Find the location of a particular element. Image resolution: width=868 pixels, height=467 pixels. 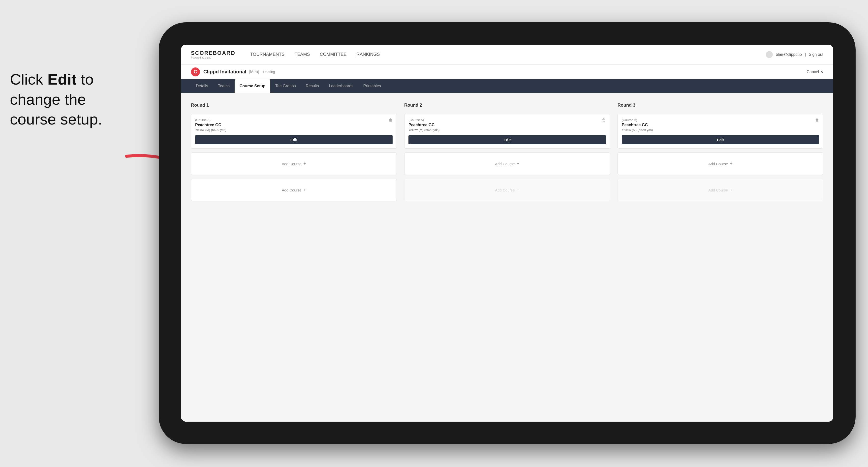

round-1-add-course-1-text: Add Course is located at coordinates (291, 164).